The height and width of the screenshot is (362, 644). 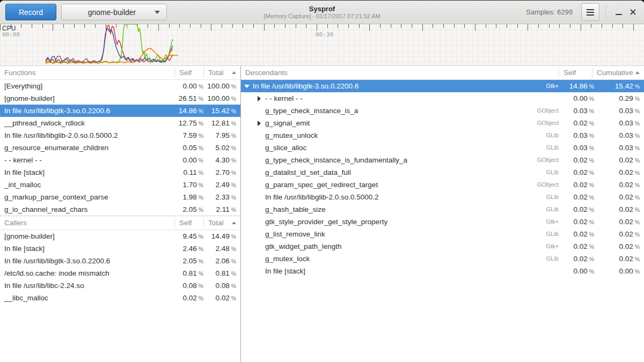 What do you see at coordinates (108, 12) in the screenshot?
I see `process-selector-label: gnome-builder` at bounding box center [108, 12].